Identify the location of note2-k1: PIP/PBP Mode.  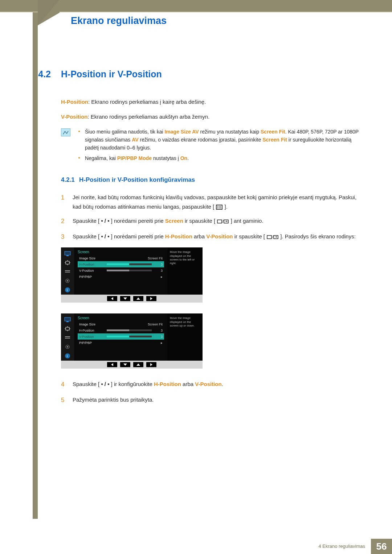
(134, 158).